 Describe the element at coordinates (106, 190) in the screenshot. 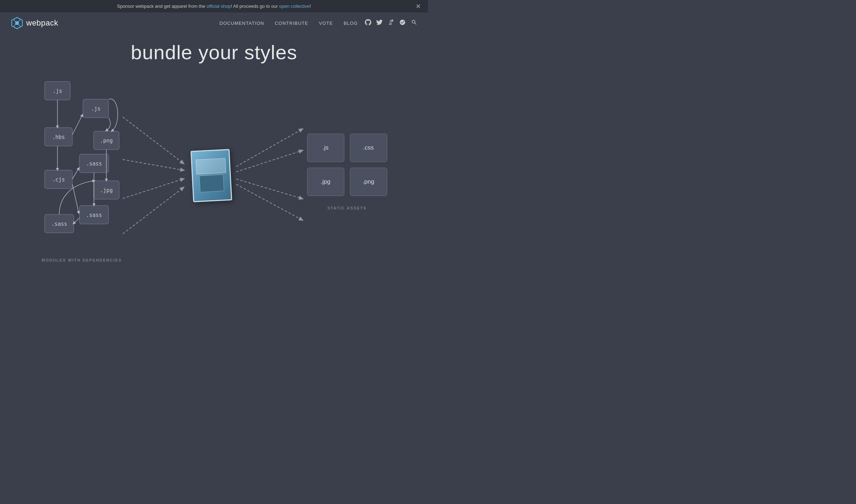

I see `svg-text: .jpg` at that location.